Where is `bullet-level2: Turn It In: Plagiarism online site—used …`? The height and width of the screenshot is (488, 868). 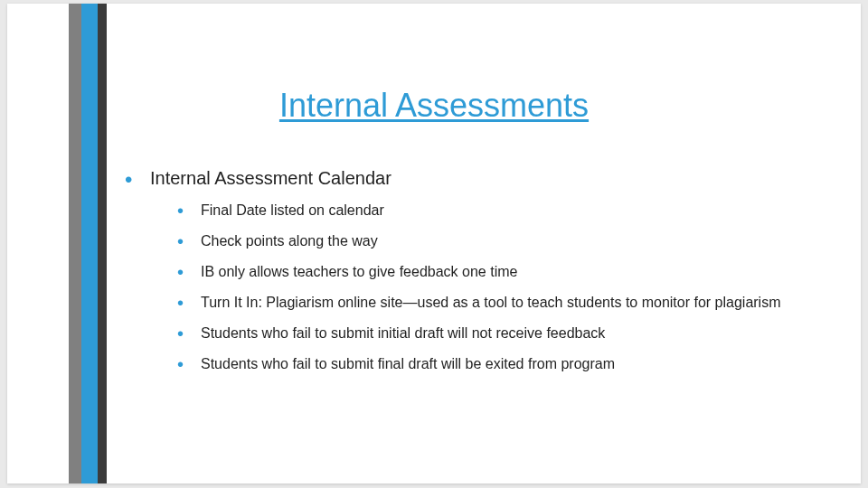 bullet-level2: Turn It In: Plagiarism online site—used … is located at coordinates (513, 303).